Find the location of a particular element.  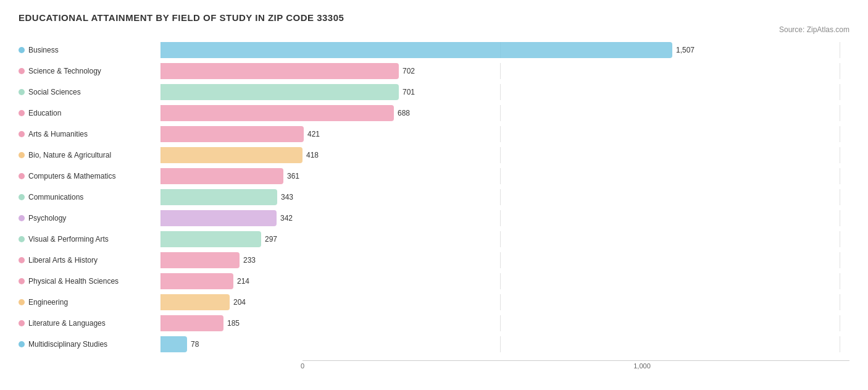

bar-label-10: Liberal Arts & History is located at coordinates (90, 260).